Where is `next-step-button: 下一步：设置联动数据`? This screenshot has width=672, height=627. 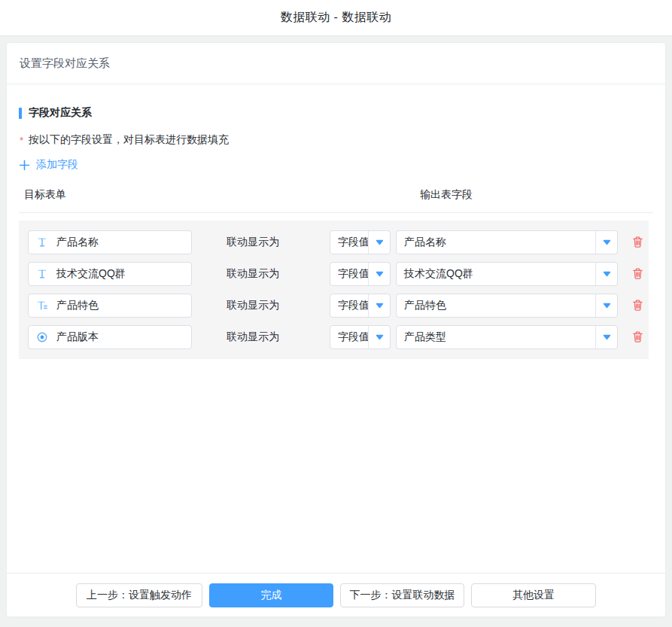 next-step-button: 下一步：设置联动数据 is located at coordinates (402, 595).